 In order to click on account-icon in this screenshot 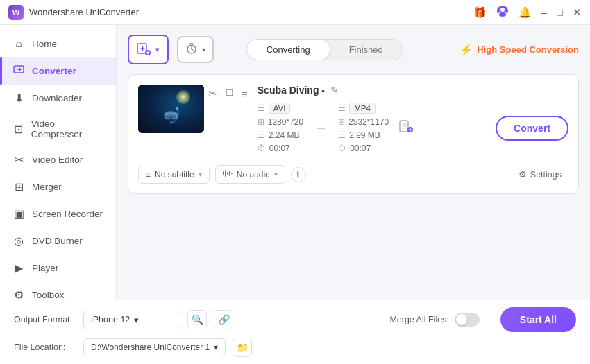, I will do `click(503, 12)`.